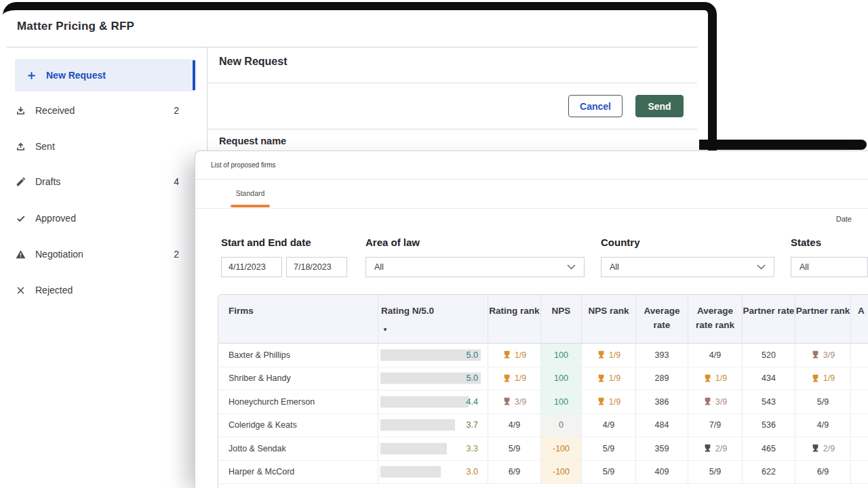 This screenshot has width=868, height=488. I want to click on tab-standard: Standard, so click(250, 193).